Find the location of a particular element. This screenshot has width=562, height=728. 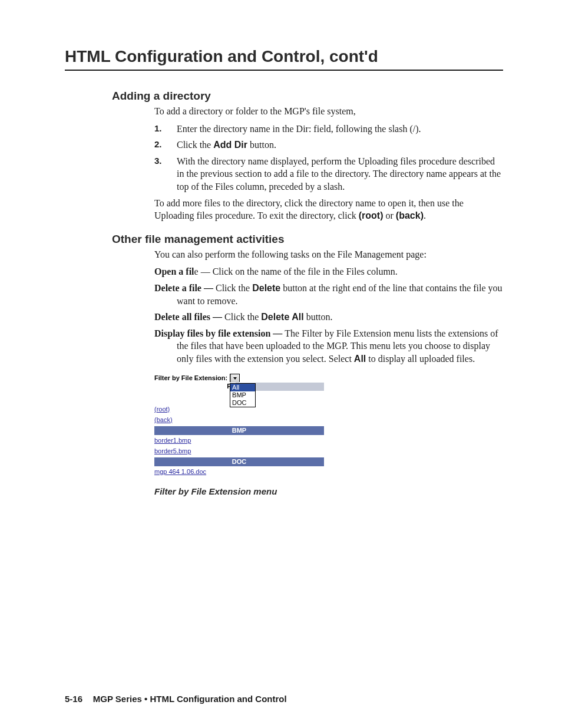

filter-dropdown-list: All BMP DOC is located at coordinates (243, 395).